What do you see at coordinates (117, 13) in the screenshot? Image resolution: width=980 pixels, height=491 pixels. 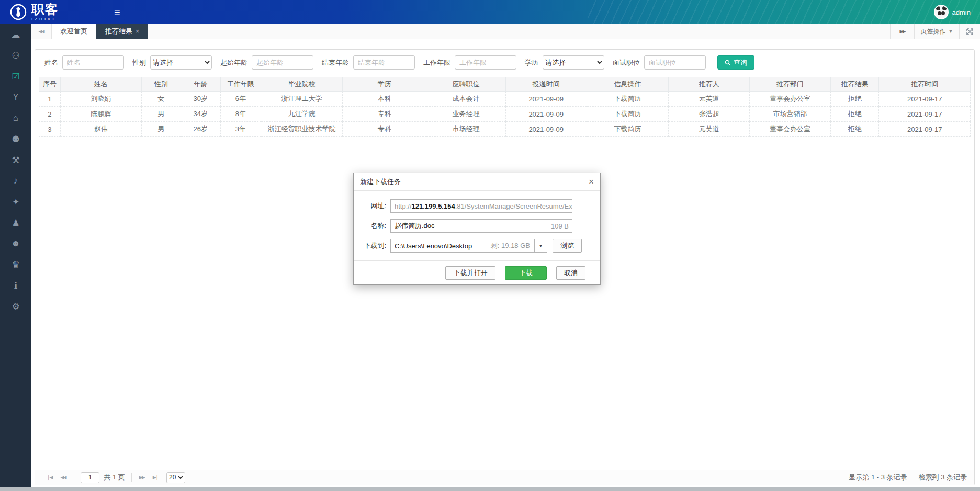 I see `hamburger-menu-icon: ≡` at bounding box center [117, 13].